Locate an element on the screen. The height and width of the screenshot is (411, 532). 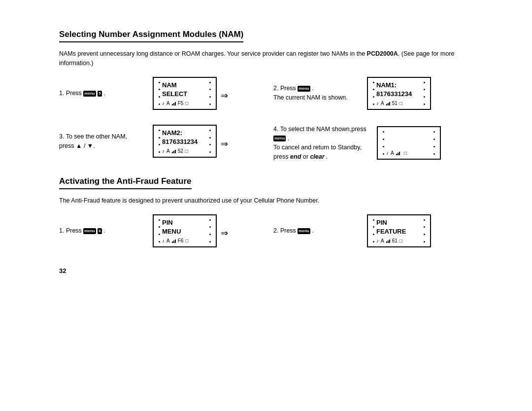
screen-pin-feature-status: ♪ A 61 □ is located at coordinates (399, 240).